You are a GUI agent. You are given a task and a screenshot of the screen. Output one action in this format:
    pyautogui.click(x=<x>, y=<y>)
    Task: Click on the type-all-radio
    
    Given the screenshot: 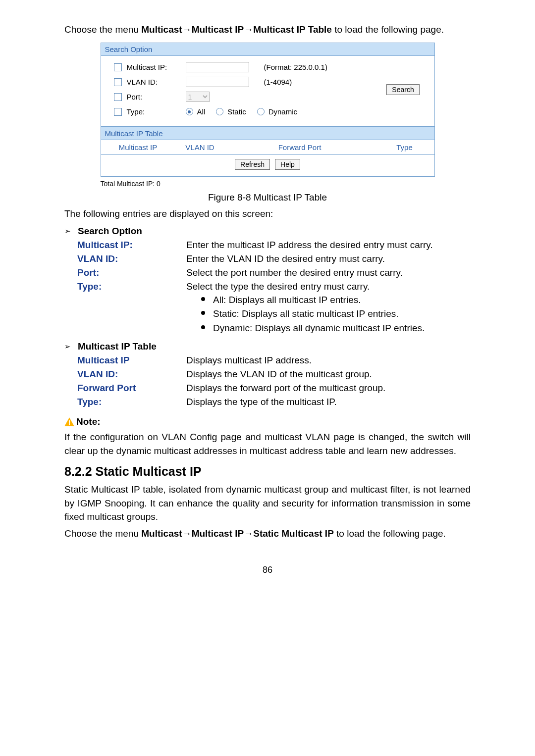 What is the action you would take?
    pyautogui.click(x=189, y=112)
    